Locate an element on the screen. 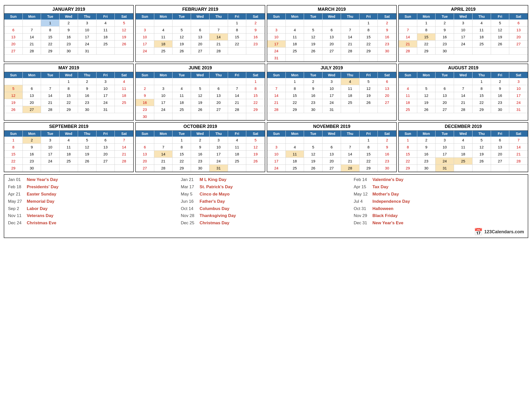  month-title: OCTOBER 2019 is located at coordinates (200, 127).